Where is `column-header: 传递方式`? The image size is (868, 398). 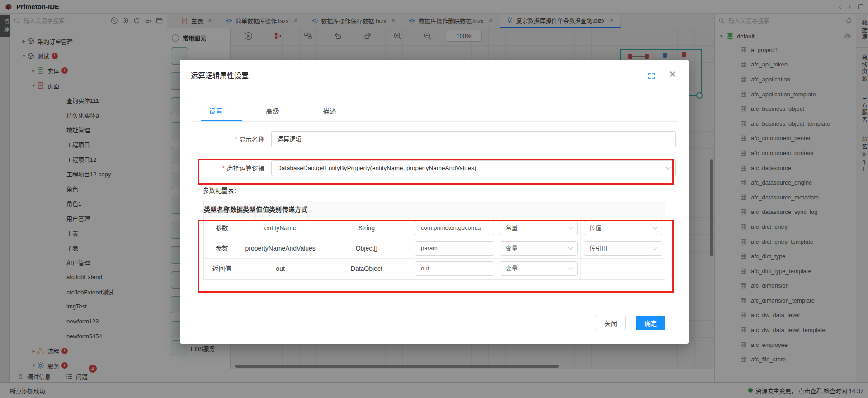
column-header: 传递方式 is located at coordinates (295, 209).